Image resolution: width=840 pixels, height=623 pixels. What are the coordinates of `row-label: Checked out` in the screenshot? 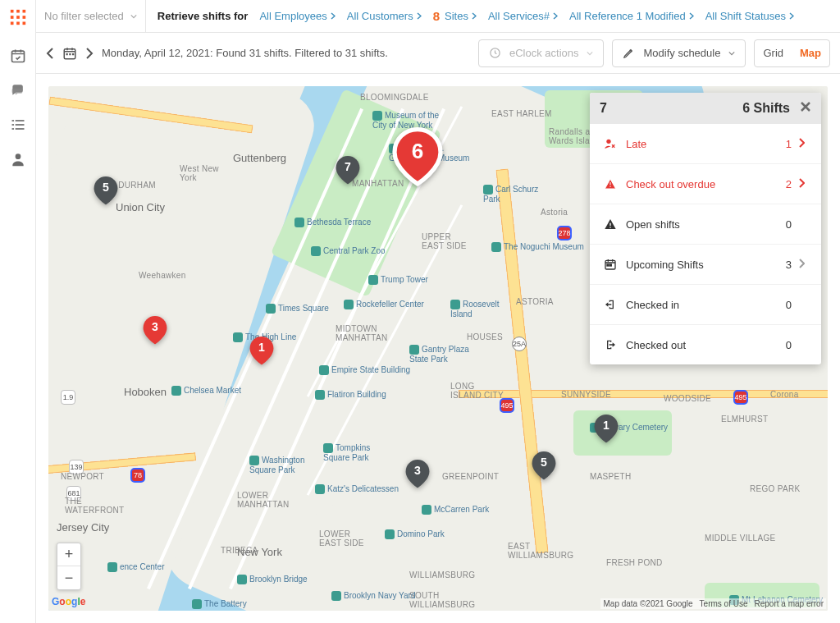 It's located at (656, 345).